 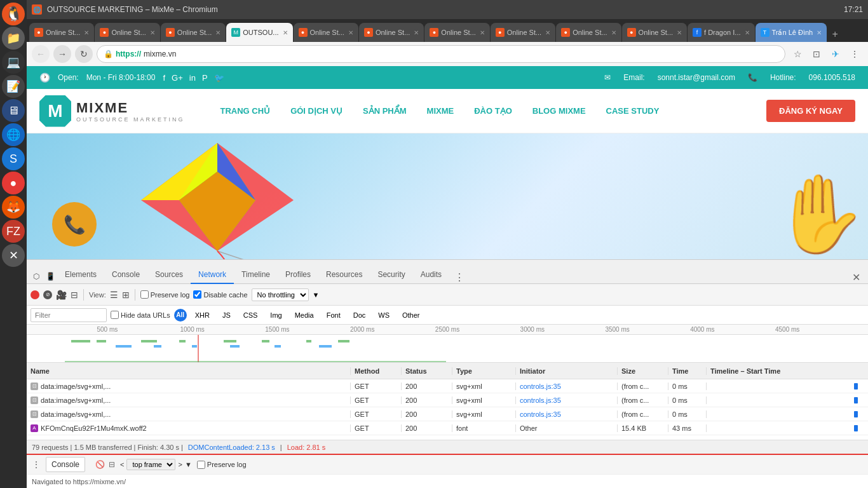 I want to click on firefox-icon: 🦊, so click(x=13, y=207).